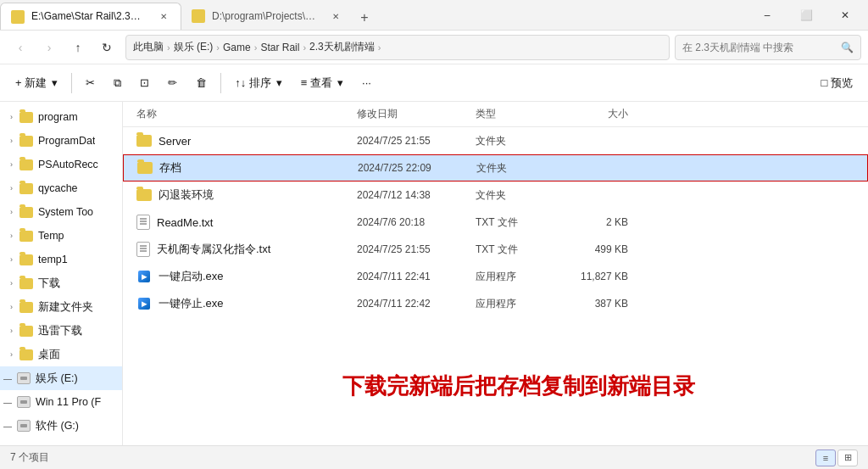 This screenshot has width=868, height=469. Describe the element at coordinates (237, 47) in the screenshot. I see `breadcrumb-game: Game` at that location.